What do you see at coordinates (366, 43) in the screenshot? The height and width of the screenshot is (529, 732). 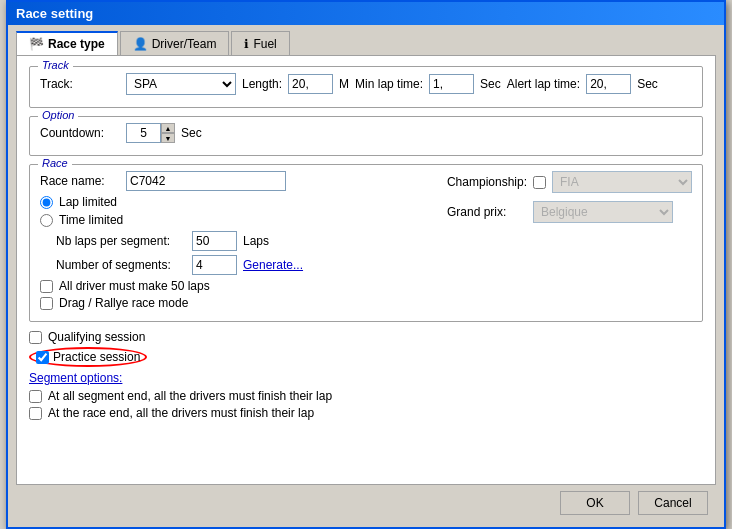 I see `tabs-bar: 🏁 Race type 👤 Driver/Team ℹ Fuel` at bounding box center [366, 43].